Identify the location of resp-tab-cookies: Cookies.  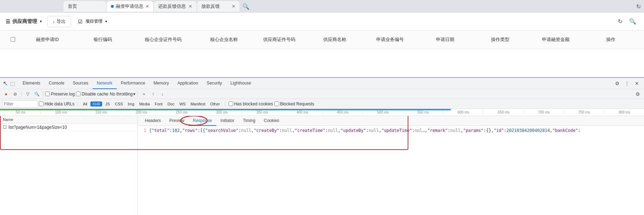
(271, 121).